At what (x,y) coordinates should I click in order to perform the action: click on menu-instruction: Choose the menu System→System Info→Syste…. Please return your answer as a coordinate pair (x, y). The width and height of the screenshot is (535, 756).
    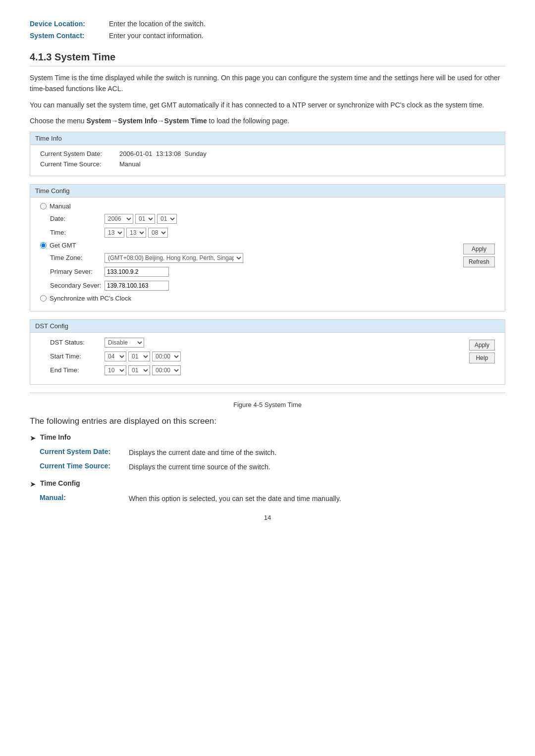
    Looking at the image, I should click on (268, 121).